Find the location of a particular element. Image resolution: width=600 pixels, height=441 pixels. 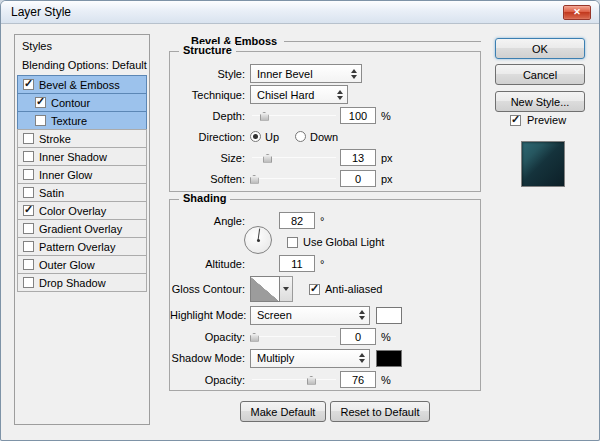

depth-input is located at coordinates (358, 116).